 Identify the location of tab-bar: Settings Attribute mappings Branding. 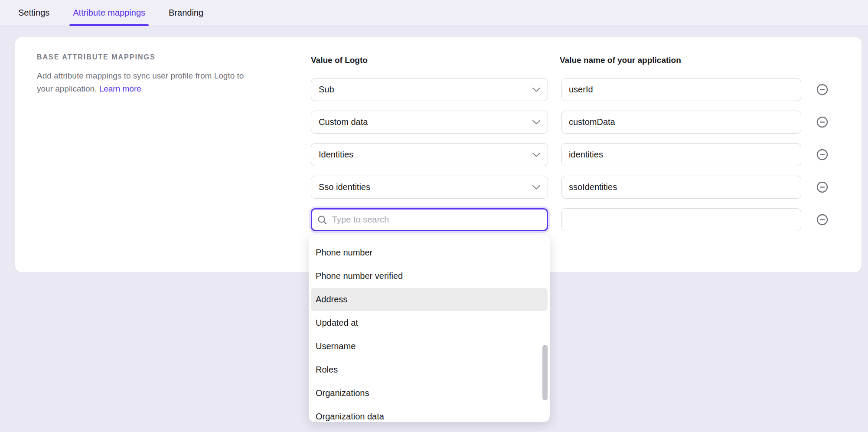
(434, 13).